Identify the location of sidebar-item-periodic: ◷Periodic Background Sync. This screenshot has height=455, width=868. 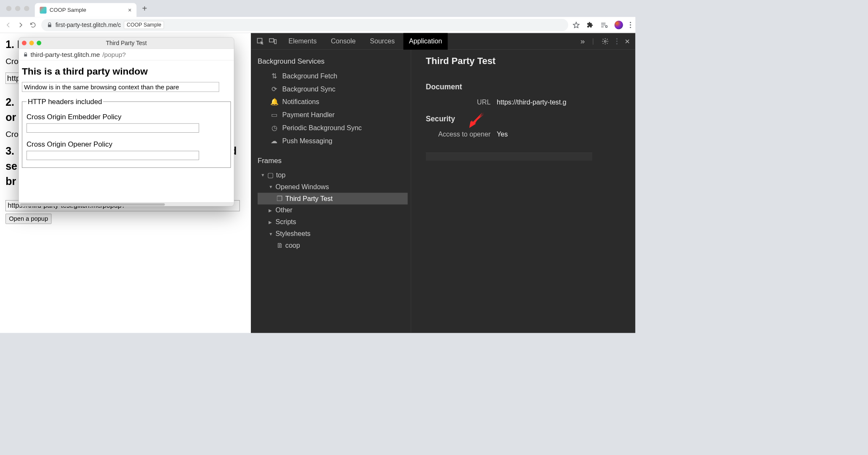
(333, 128).